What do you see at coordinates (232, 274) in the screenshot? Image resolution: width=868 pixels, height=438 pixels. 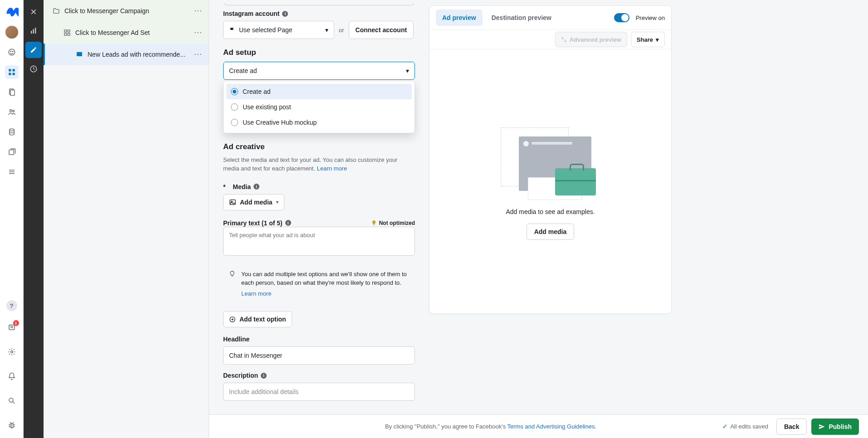 I see `lightbulb-icon` at bounding box center [232, 274].